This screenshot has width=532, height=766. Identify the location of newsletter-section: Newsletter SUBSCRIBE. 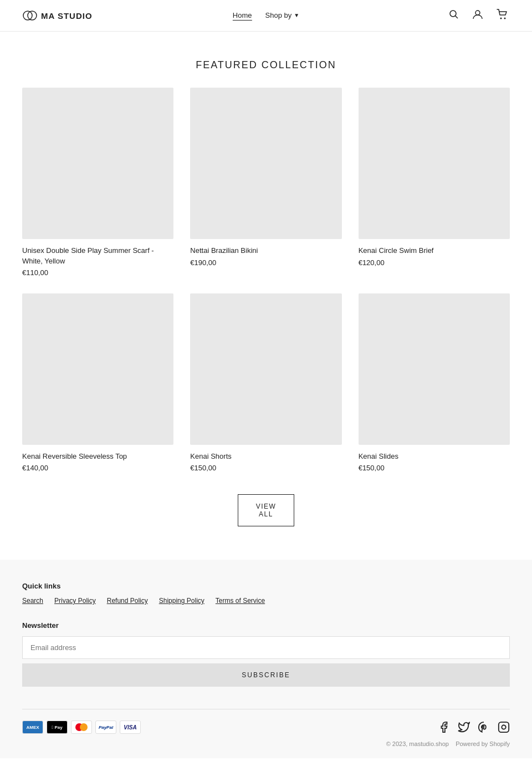
(266, 654).